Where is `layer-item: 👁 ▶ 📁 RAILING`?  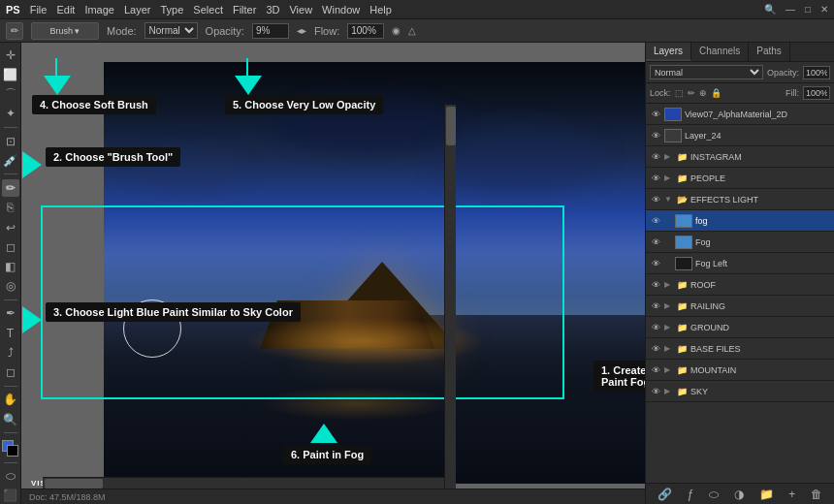 layer-item: 👁 ▶ 📁 RAILING is located at coordinates (740, 306).